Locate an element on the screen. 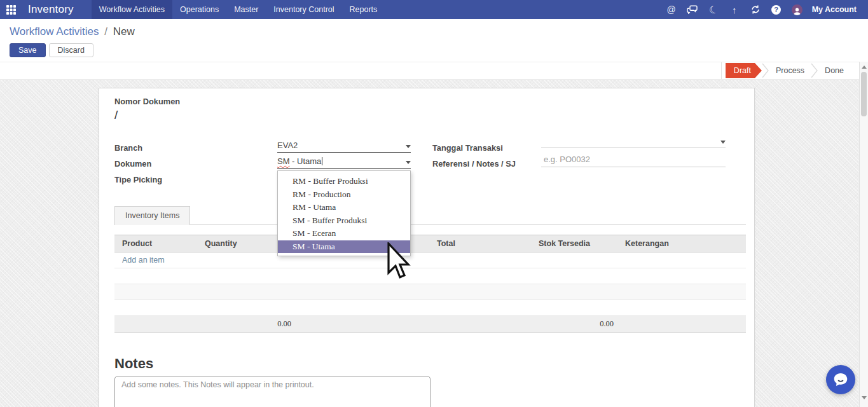 The image size is (868, 407). dokumen-field: SM - Utama is located at coordinates (344, 163).